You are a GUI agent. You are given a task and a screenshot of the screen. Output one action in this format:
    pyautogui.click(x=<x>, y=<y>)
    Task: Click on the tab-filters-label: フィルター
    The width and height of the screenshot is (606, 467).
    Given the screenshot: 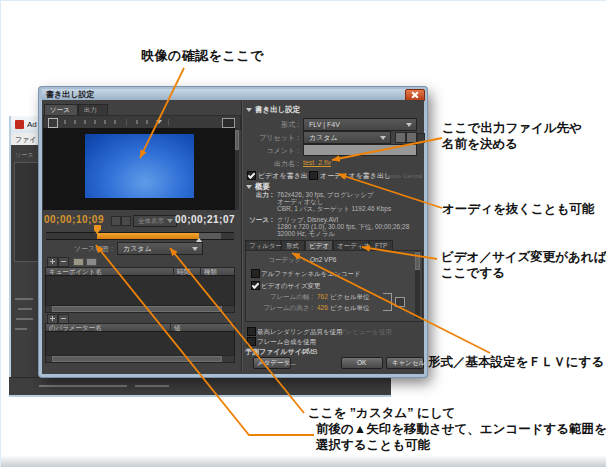 What is the action you would take?
    pyautogui.click(x=266, y=246)
    